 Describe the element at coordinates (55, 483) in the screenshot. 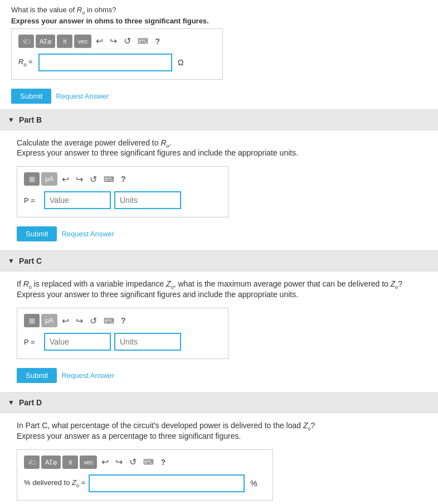

I see `partD-input-label: % delivered to Zo =` at that location.